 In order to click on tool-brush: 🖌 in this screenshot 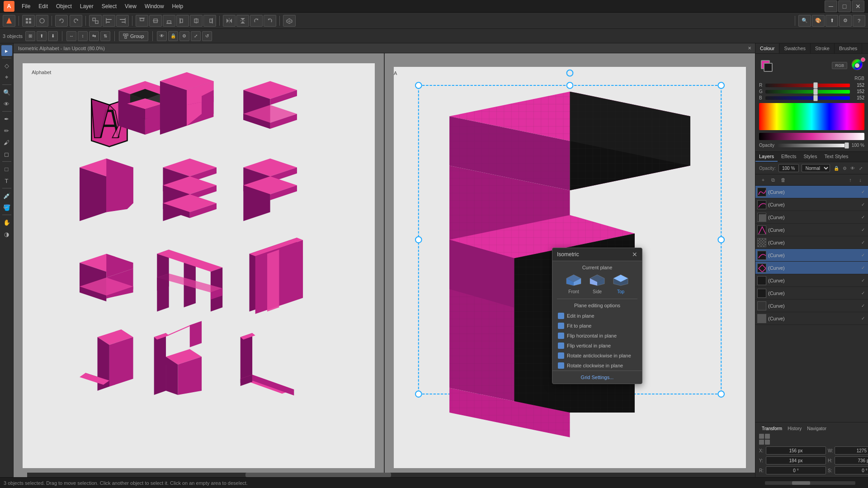, I will do `click(7, 142)`.